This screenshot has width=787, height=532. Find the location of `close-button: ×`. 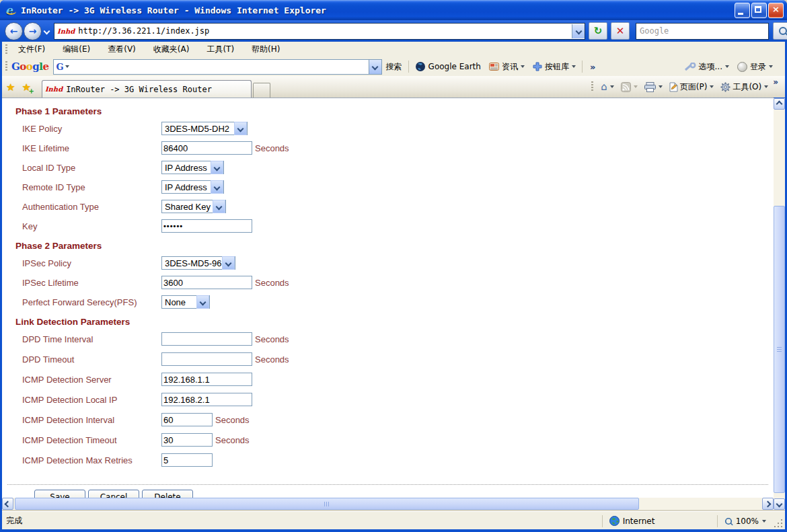

close-button: × is located at coordinates (776, 11).